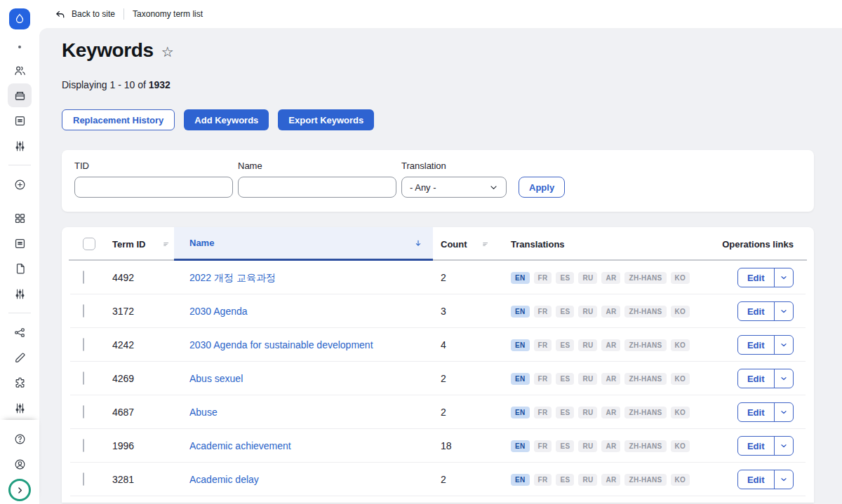 Image resolution: width=842 pixels, height=504 pixels. I want to click on puzzle-icon, so click(20, 383).